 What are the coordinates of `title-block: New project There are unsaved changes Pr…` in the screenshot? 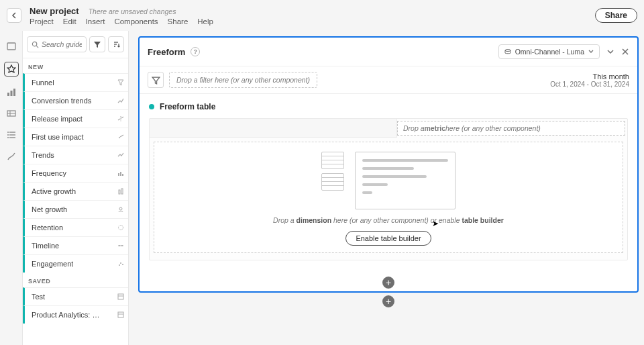 It's located at (313, 16).